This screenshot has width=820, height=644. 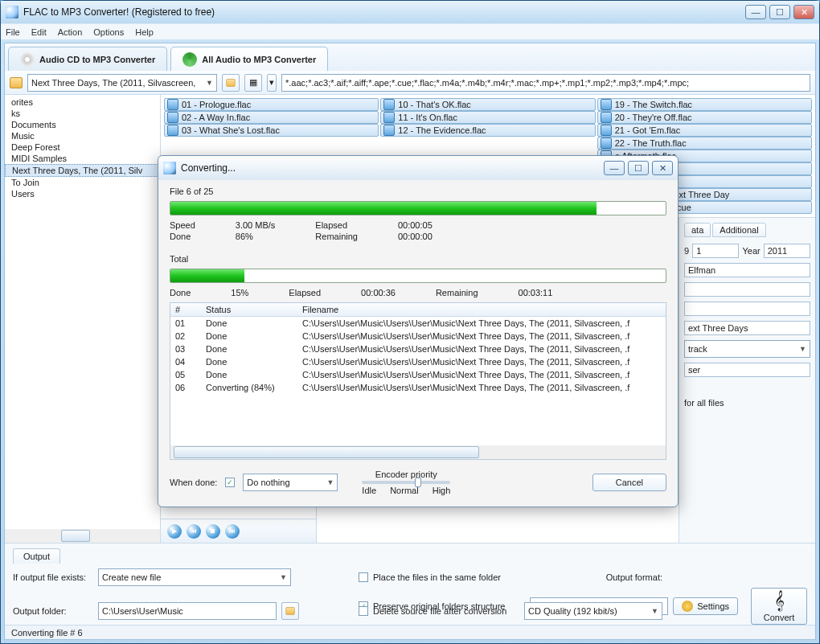 What do you see at coordinates (442, 490) in the screenshot?
I see `priority-high: High` at bounding box center [442, 490].